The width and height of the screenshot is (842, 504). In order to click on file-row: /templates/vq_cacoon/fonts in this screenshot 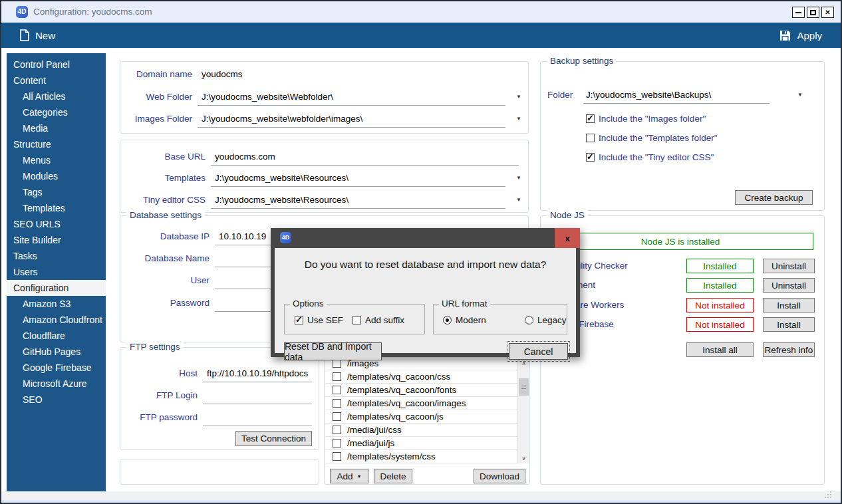, I will do `click(422, 390)`.